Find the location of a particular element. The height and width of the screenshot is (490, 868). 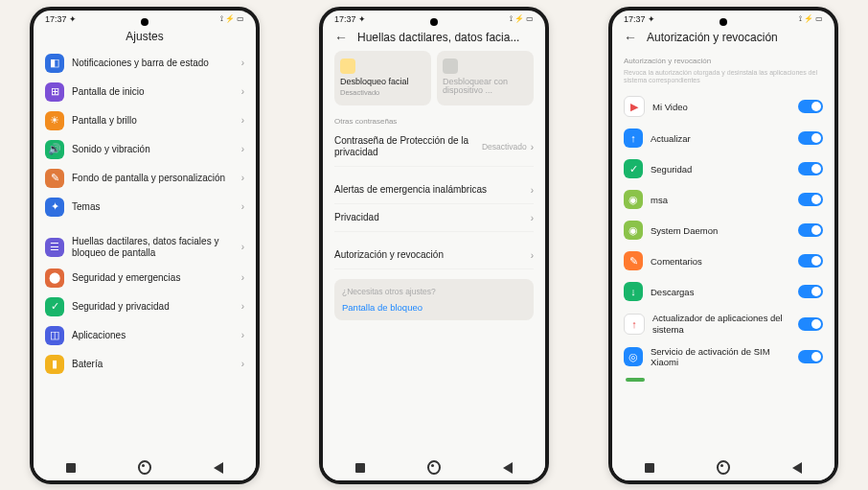

row-label: Fondo de pantalla y personalización is located at coordinates (153, 178).